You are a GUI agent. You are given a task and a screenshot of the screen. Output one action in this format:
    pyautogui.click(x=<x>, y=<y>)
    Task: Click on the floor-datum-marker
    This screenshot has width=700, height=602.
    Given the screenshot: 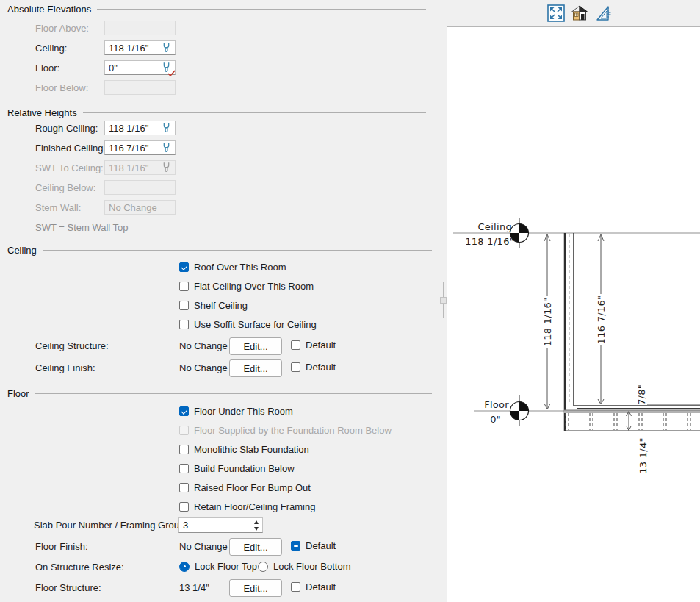 What is the action you would take?
    pyautogui.click(x=520, y=411)
    